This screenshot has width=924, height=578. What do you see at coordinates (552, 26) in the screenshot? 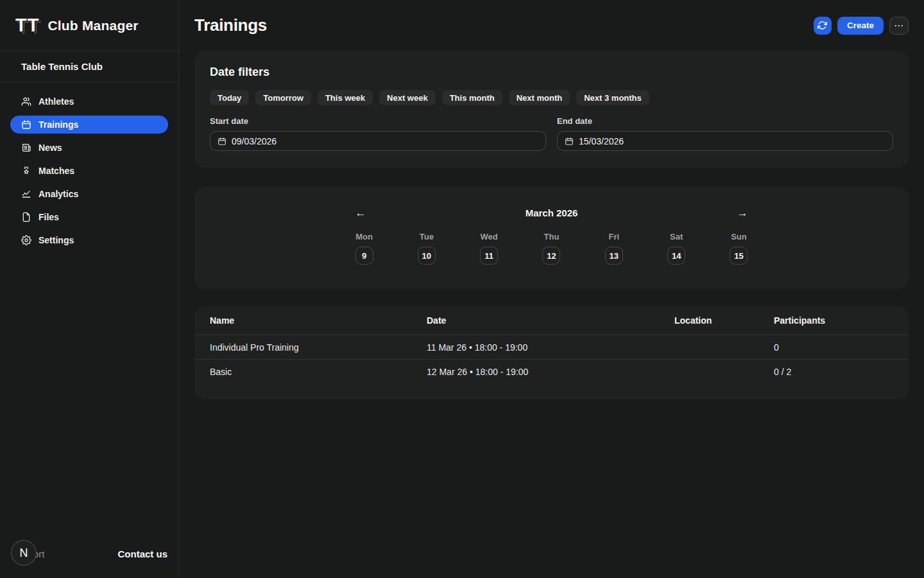
I see `page-header: Trainings Create ⋯` at bounding box center [552, 26].